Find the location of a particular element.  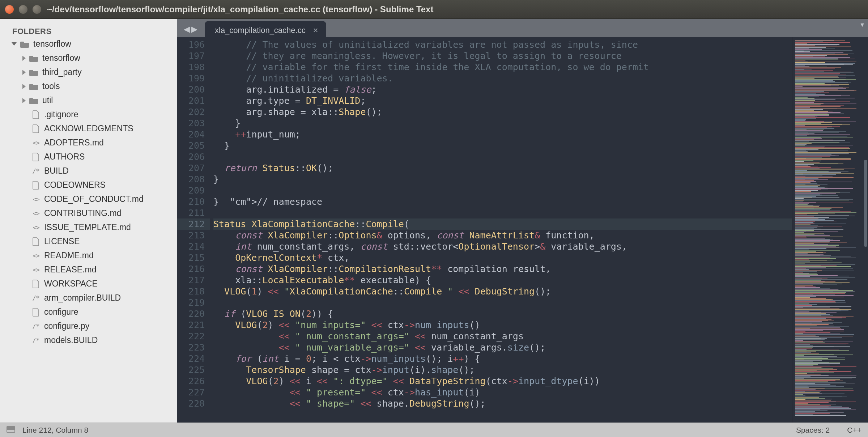

close-tab-icon: ✕ is located at coordinates (315, 30).